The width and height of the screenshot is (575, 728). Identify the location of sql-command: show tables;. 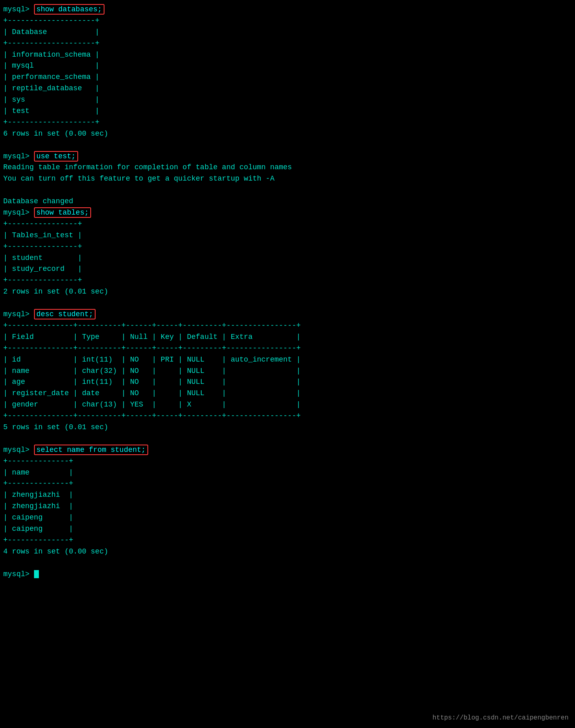
(63, 213).